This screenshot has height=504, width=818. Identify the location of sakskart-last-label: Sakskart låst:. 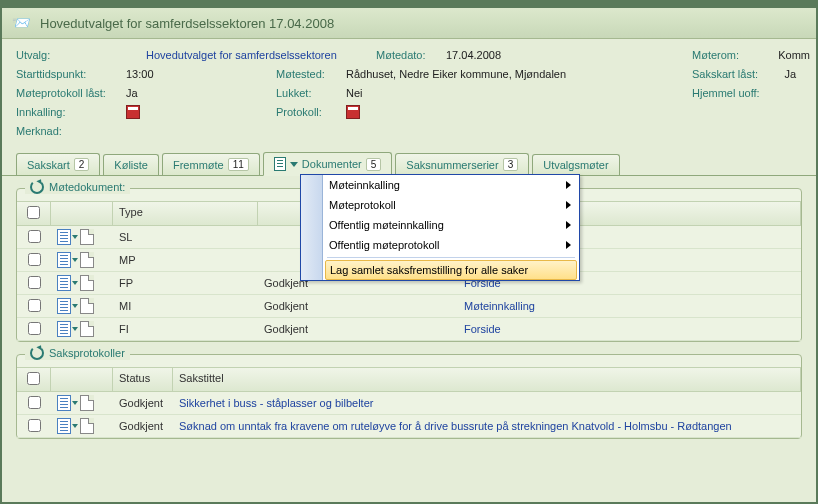
(737, 74).